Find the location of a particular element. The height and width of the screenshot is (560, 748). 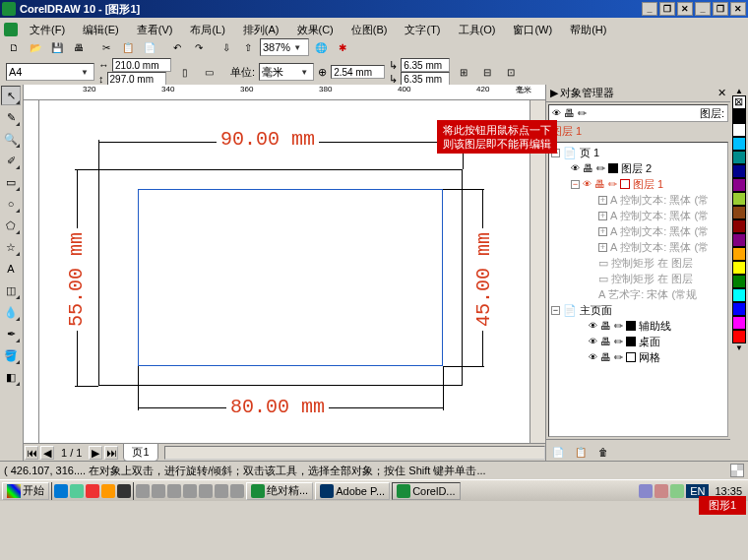

prev-page-button: ◀ is located at coordinates (47, 453).